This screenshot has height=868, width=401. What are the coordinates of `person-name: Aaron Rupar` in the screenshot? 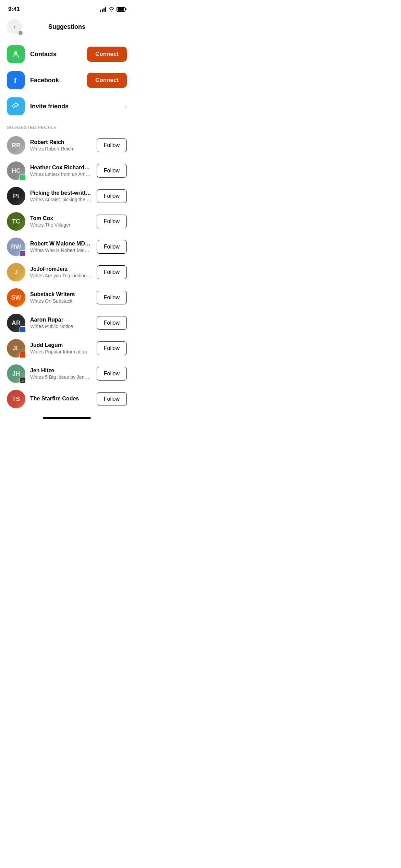 It's located at (61, 320).